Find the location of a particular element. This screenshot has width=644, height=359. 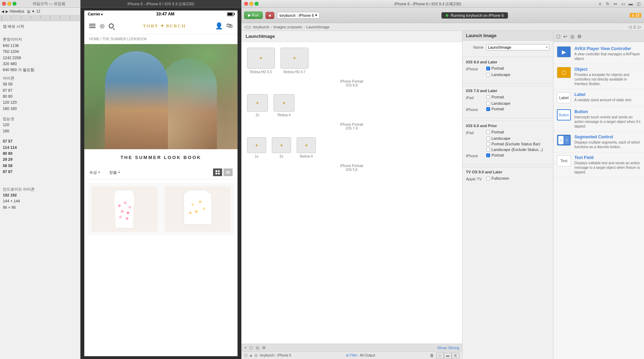

ios56-2x-box: ✦ is located at coordinates (281, 145).